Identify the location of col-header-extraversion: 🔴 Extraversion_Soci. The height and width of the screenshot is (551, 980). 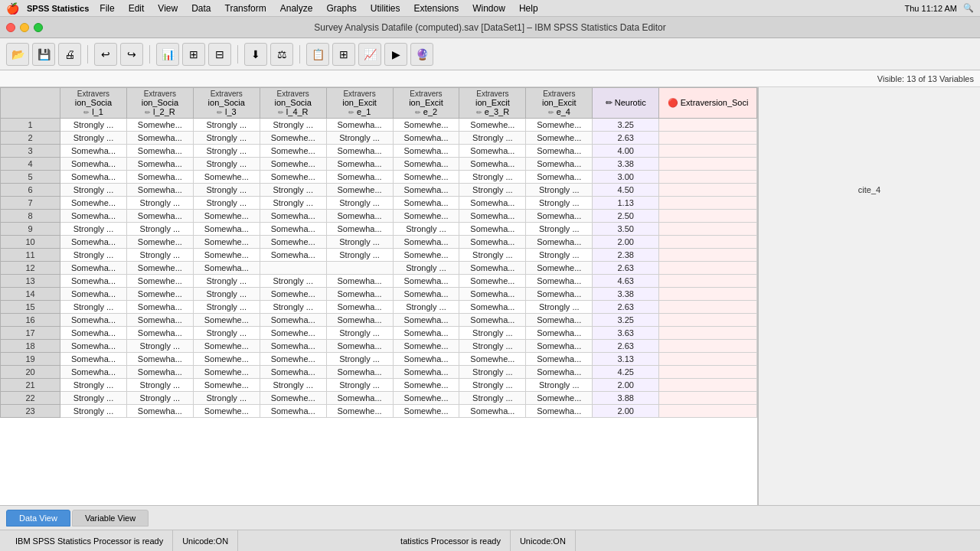
(708, 103).